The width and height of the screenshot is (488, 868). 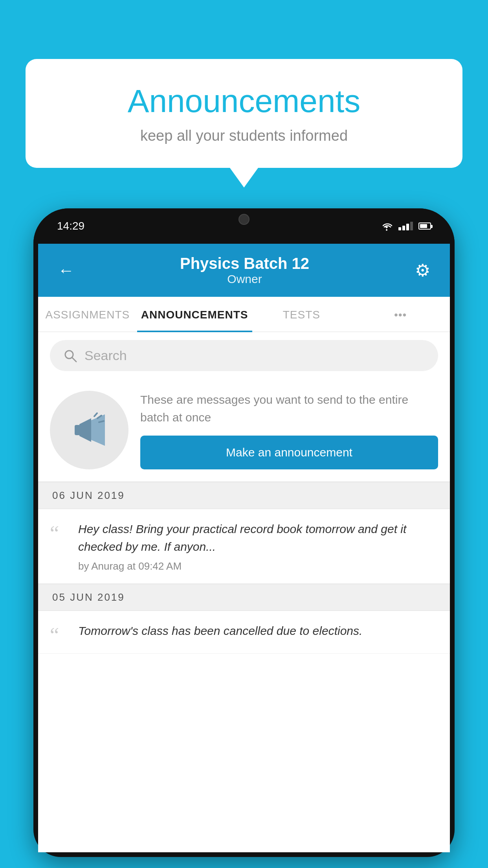 What do you see at coordinates (289, 408) in the screenshot?
I see `announcement-description: These are messages you want to send to t…` at bounding box center [289, 408].